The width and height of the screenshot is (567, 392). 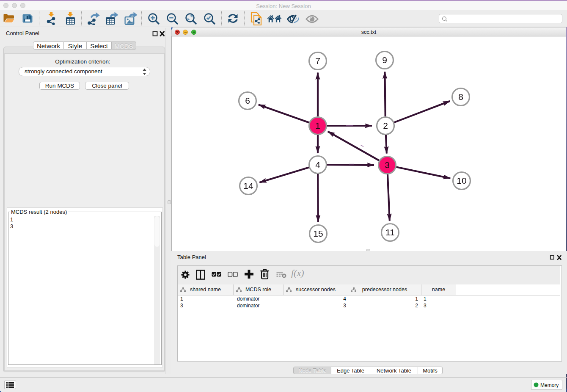 I want to click on svg-text: 15, so click(x=318, y=234).